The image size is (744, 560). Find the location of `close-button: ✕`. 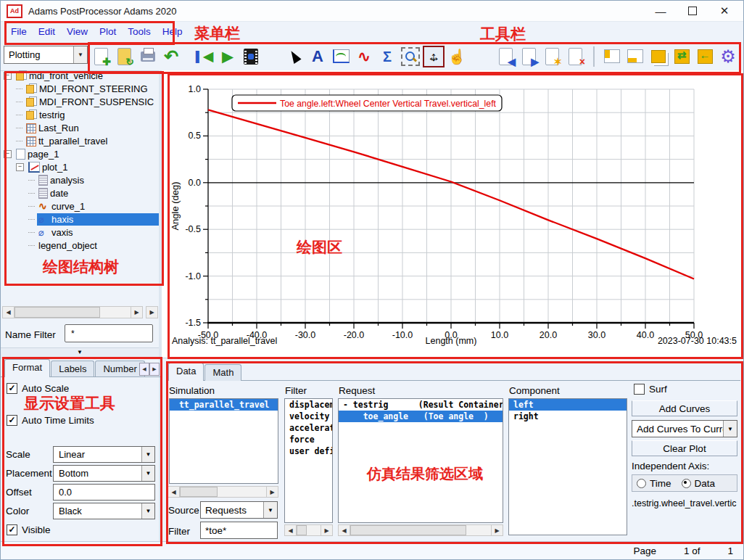

close-button: ✕ is located at coordinates (724, 11).